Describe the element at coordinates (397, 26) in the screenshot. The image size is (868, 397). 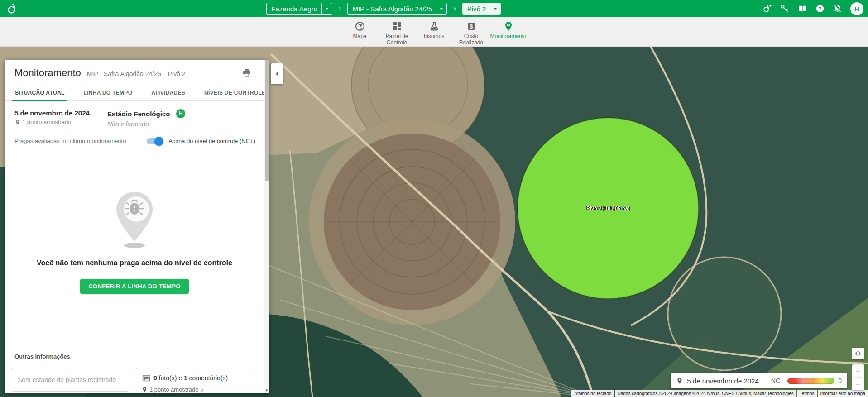
I see `dashboard-icon` at that location.